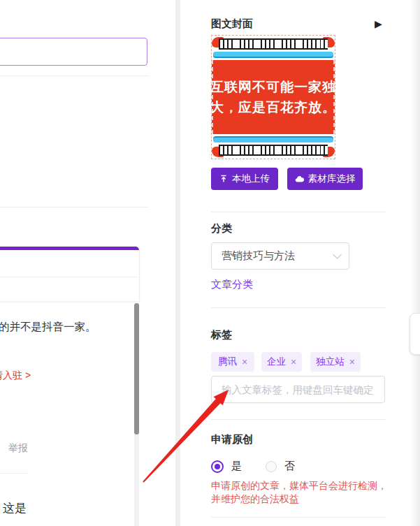 The height and width of the screenshot is (526, 420). What do you see at coordinates (18, 448) in the screenshot?
I see `report-link: 举报` at bounding box center [18, 448].